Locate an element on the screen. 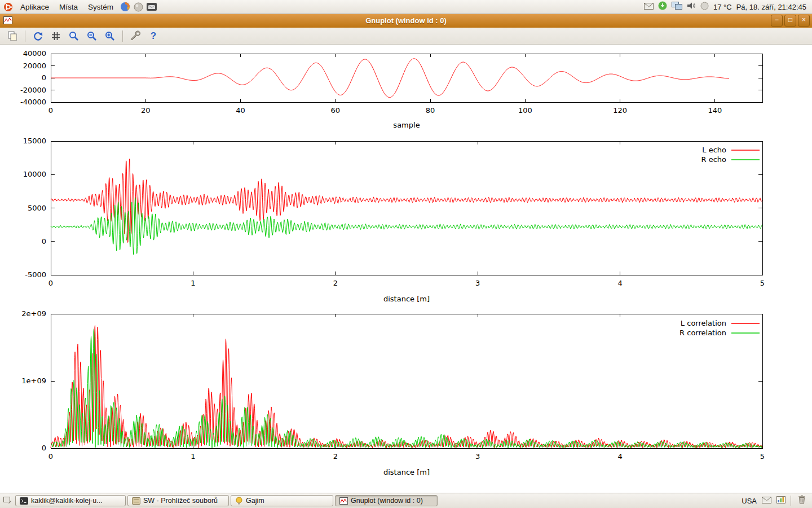 This screenshot has width=812, height=508. copy-to-clipboard-button is located at coordinates (12, 36).